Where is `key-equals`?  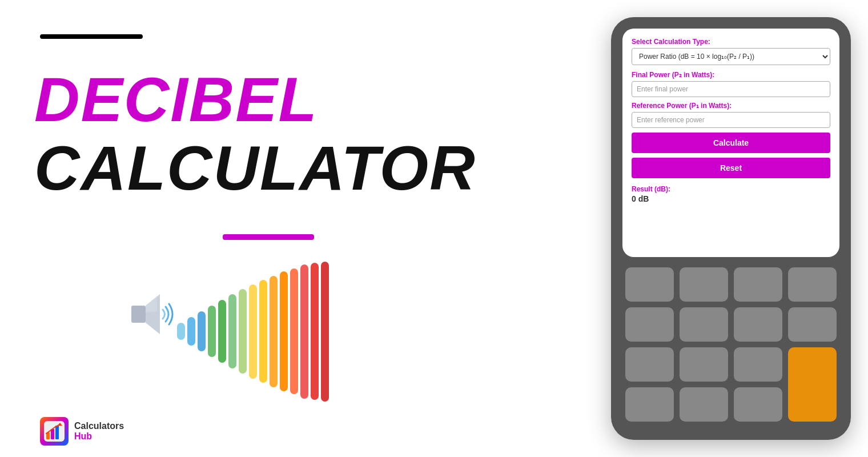 key-equals is located at coordinates (812, 384).